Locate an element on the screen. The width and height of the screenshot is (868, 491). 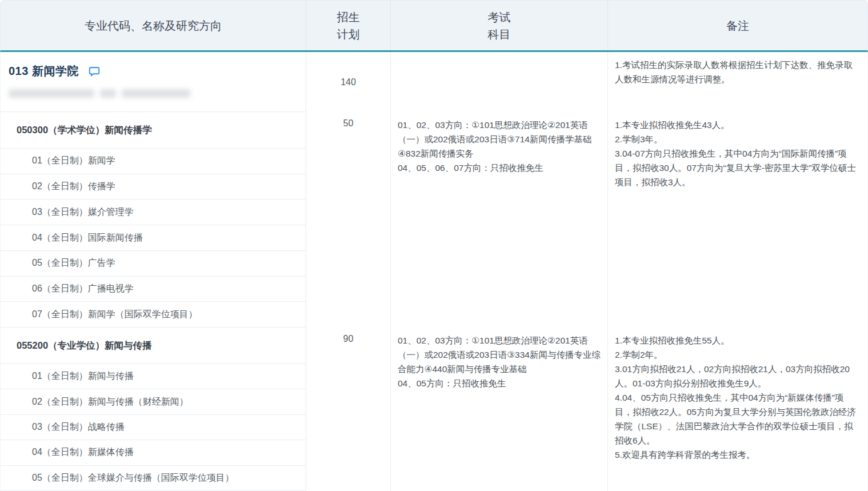
college-row: 013 新闻学院 140 is located at coordinates (434, 82).